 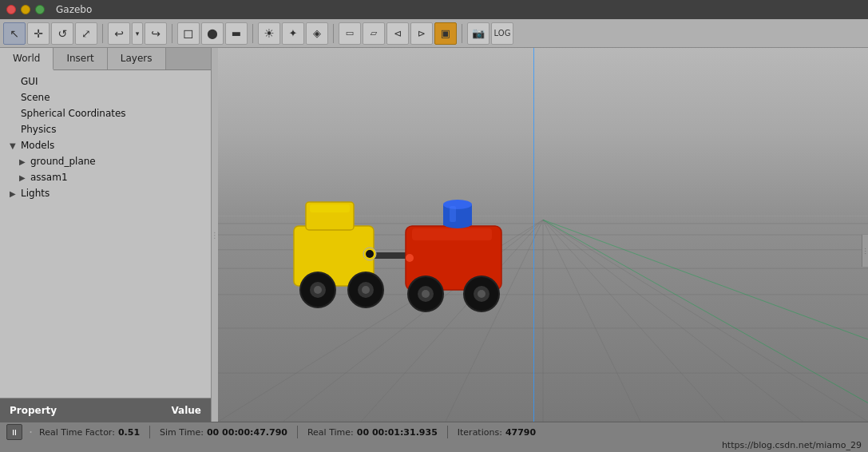 I want to click on tree-label-ground-plane: ground_plane, so click(x=63, y=161).